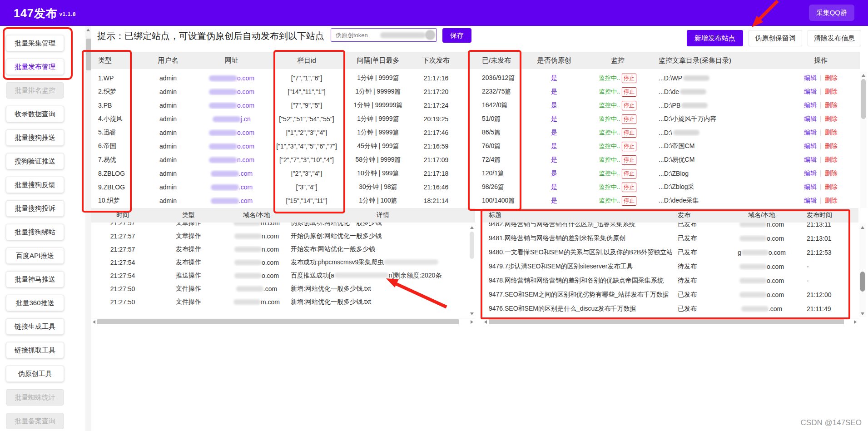 This screenshot has height=431, width=868. What do you see at coordinates (35, 208) in the screenshot?
I see `sidebar-item-7: 批量搜狗投诉` at bounding box center [35, 208].